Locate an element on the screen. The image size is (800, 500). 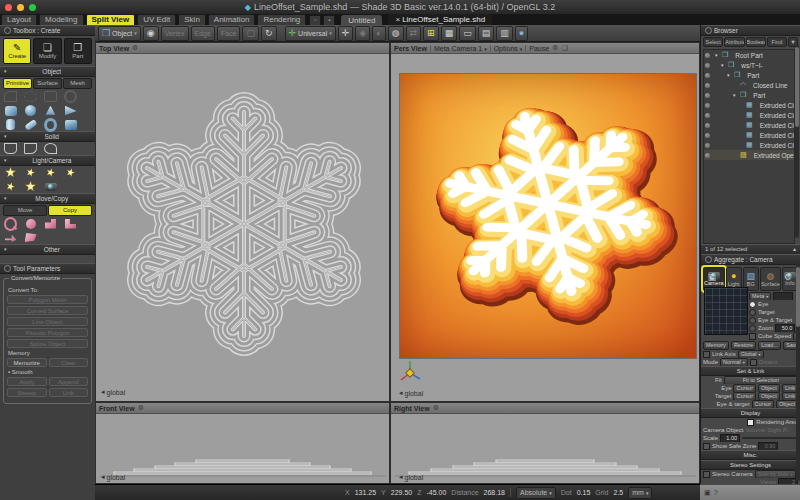
view-selector: Right View is located at coordinates (412, 408).